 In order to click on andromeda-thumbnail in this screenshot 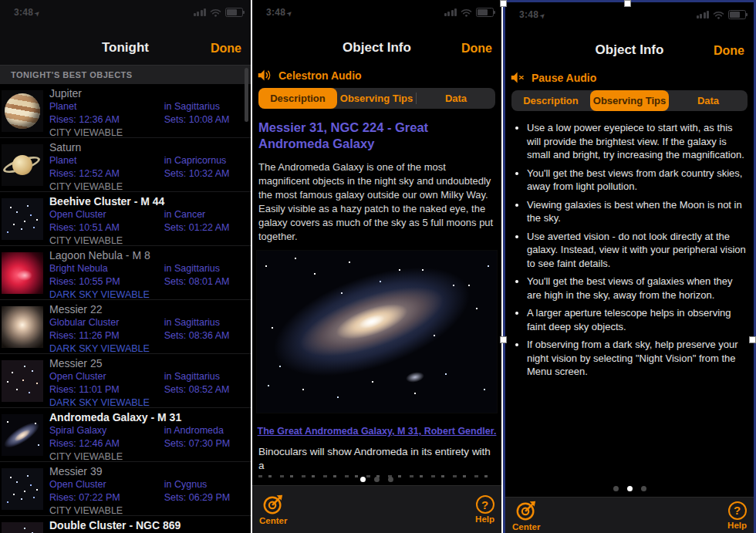, I will do `click(22, 435)`.